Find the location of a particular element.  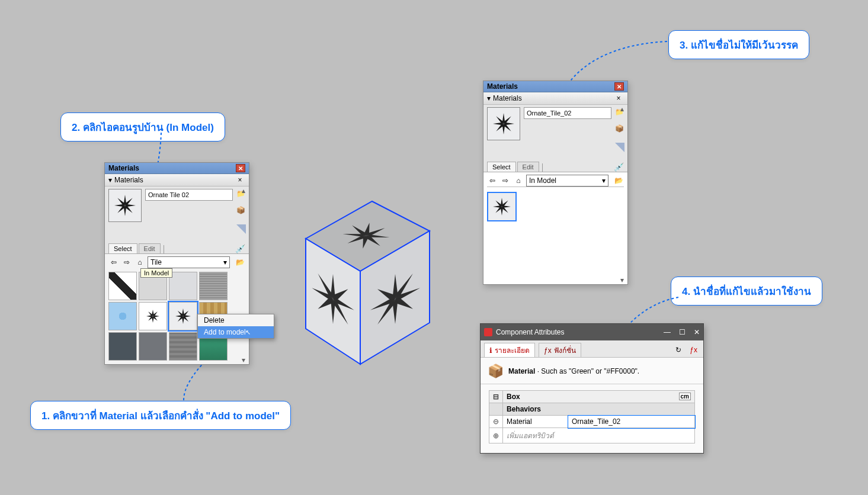

tab-detail-label: รายละเอียด is located at coordinates (512, 351).